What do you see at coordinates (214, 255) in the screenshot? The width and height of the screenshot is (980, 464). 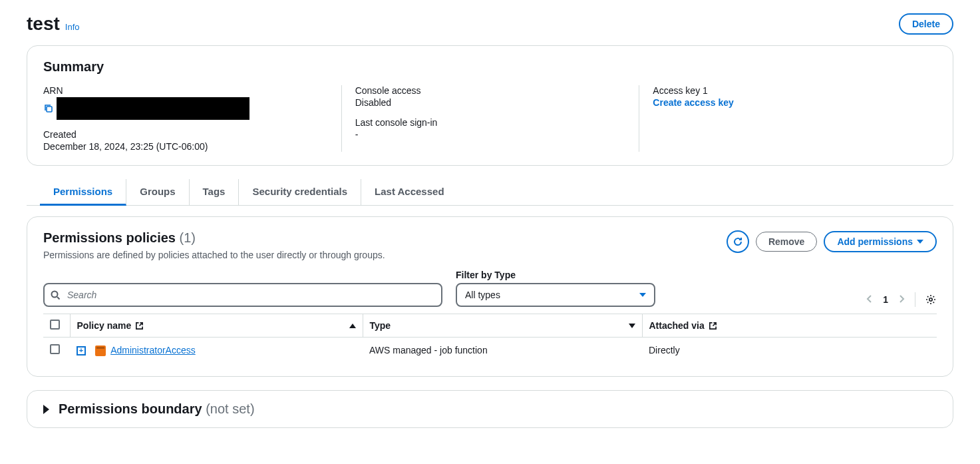 I see `policies-desc: Permissions are defined by policies atta…` at bounding box center [214, 255].